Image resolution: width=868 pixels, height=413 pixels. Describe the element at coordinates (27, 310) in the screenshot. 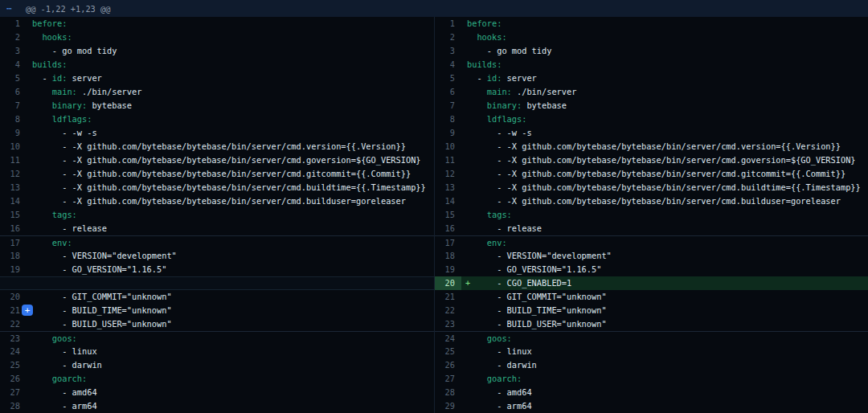

I see `add-comment-button: +` at that location.